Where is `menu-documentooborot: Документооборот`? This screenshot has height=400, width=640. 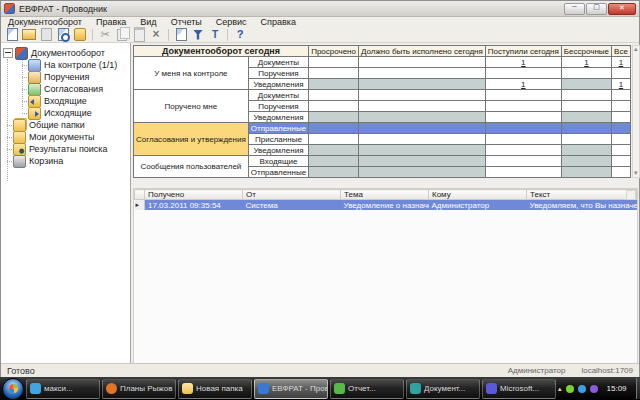 menu-documentooborot: Документооборот is located at coordinates (45, 22).